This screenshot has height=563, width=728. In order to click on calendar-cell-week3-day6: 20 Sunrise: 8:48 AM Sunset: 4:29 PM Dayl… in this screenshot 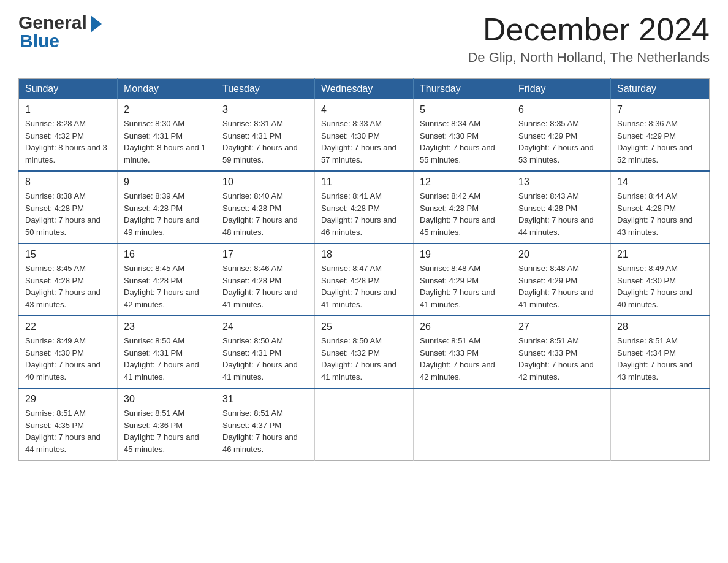, I will do `click(561, 280)`.